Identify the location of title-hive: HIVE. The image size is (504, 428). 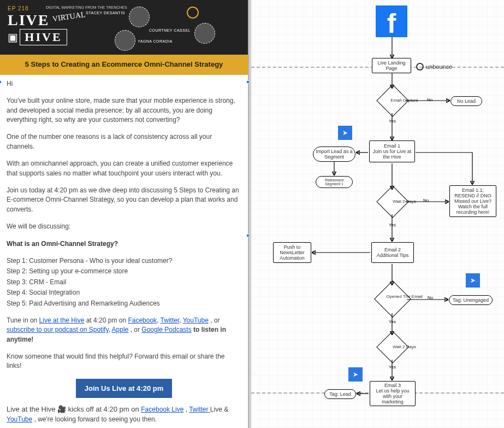
(43, 37).